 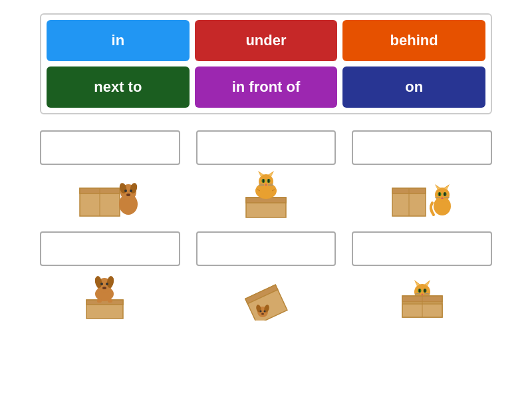 I want to click on tile-behind: behind, so click(x=414, y=41).